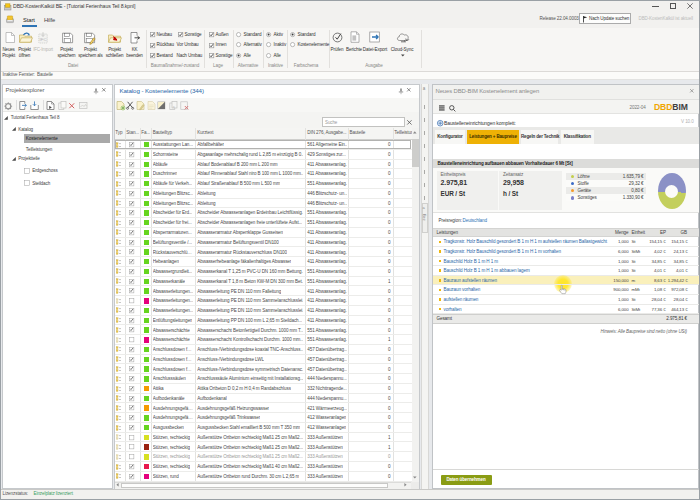  I want to click on svg-text: IFC, so click(44, 40).